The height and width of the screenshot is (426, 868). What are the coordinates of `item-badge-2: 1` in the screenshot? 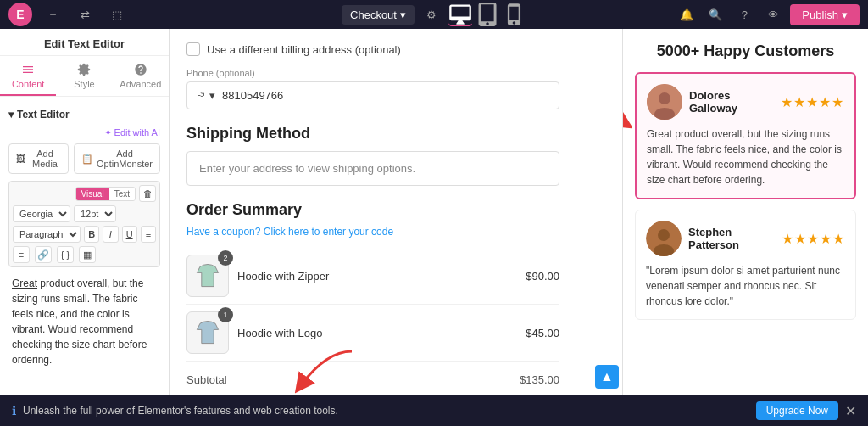 It's located at (225, 315).